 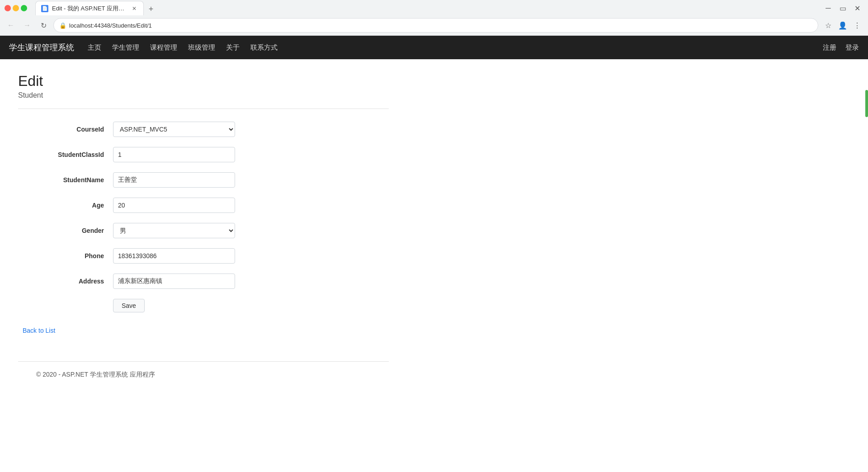 I want to click on address-label: Address, so click(x=68, y=281).